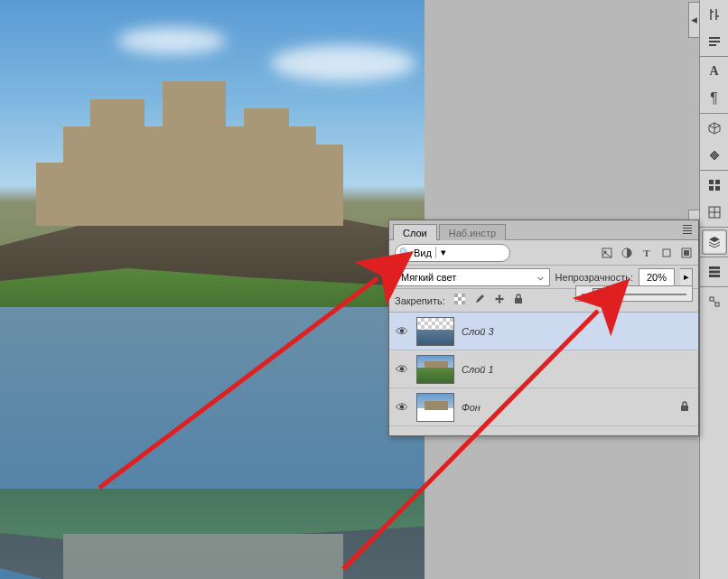 The height and width of the screenshot is (579, 728). What do you see at coordinates (499, 300) in the screenshot?
I see `lock-move-icon` at bounding box center [499, 300].